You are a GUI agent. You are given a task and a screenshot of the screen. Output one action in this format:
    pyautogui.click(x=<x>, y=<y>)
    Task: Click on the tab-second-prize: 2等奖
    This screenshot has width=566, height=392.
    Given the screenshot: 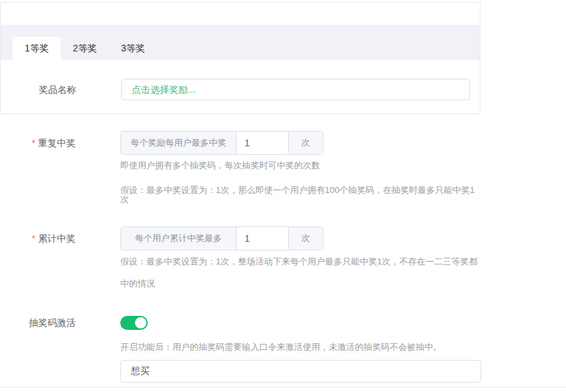 What is the action you would take?
    pyautogui.click(x=85, y=48)
    